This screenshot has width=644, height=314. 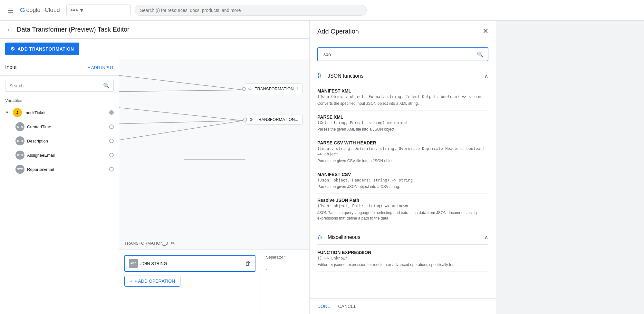 What do you see at coordinates (59, 141) in the screenshot?
I see `list-item: STR Description` at bounding box center [59, 141].